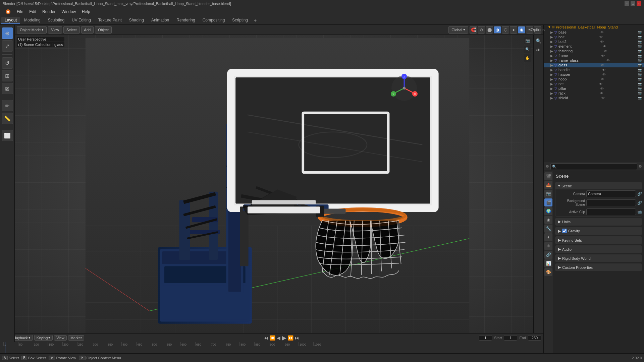  I want to click on prev-keyframe-btn: ⏪, so click(272, 338).